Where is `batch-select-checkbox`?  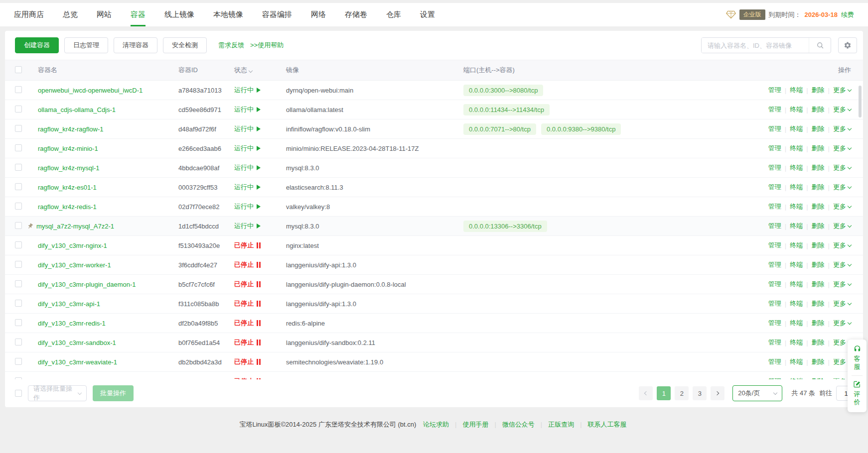 batch-select-checkbox is located at coordinates (18, 393).